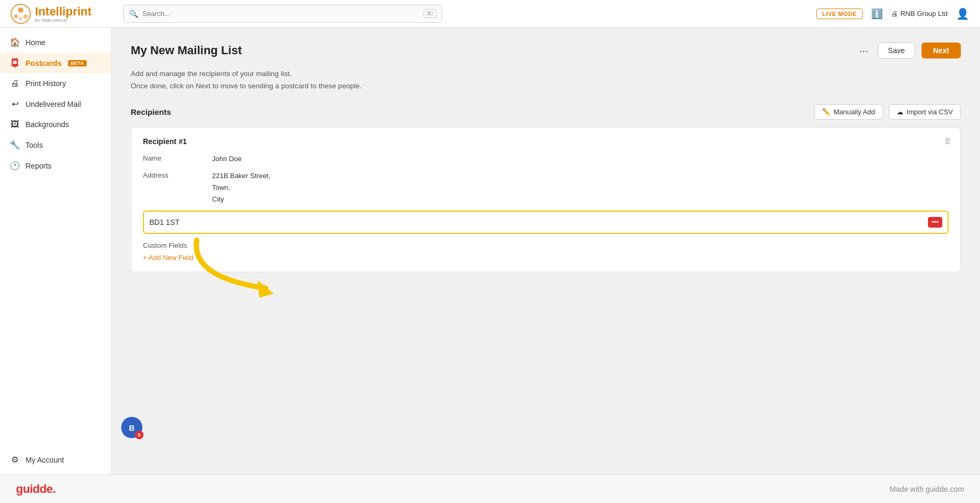  Describe the element at coordinates (283, 14) in the screenshot. I see `search-bar: 🔍 ⌘/` at that location.